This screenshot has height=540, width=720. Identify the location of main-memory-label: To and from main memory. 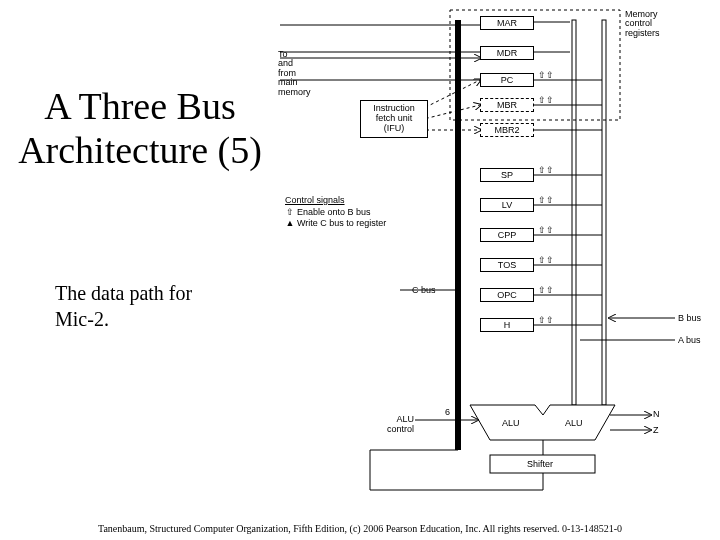
(294, 74).